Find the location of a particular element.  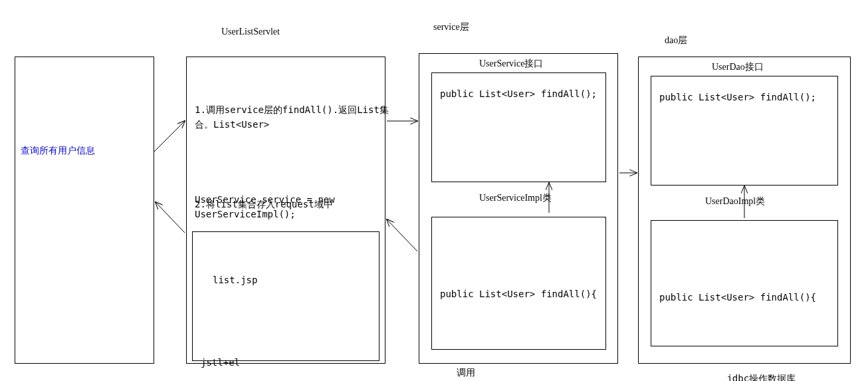

list-jsp-line1: jstl+el is located at coordinates (286, 362).